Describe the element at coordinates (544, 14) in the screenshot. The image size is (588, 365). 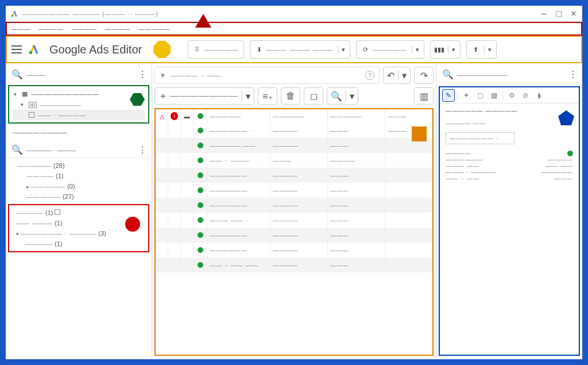
I see `minimize-button: –` at that location.